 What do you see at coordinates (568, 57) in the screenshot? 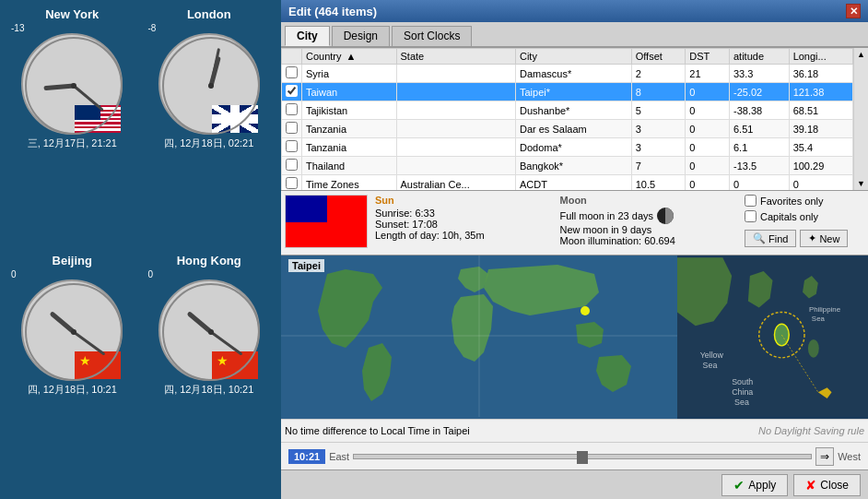
I see `table-header: Country ▲ State City Offset DST atitude …` at bounding box center [568, 57].